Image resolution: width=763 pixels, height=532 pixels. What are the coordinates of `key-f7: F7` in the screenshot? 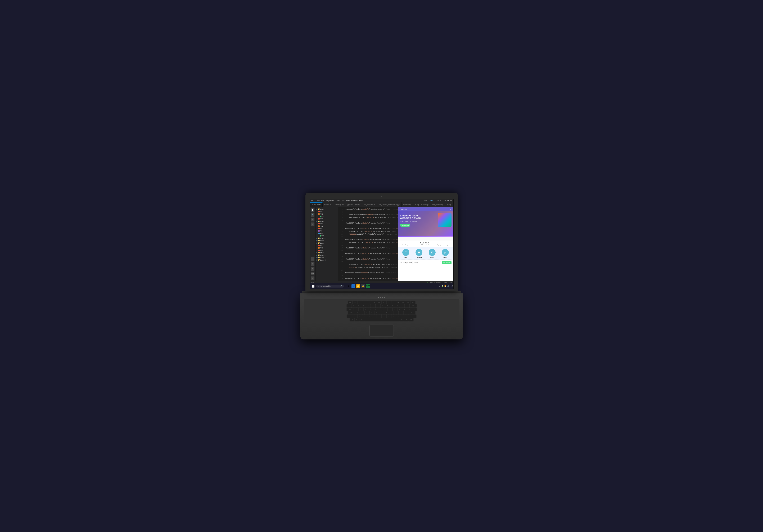 It's located at (384, 302).